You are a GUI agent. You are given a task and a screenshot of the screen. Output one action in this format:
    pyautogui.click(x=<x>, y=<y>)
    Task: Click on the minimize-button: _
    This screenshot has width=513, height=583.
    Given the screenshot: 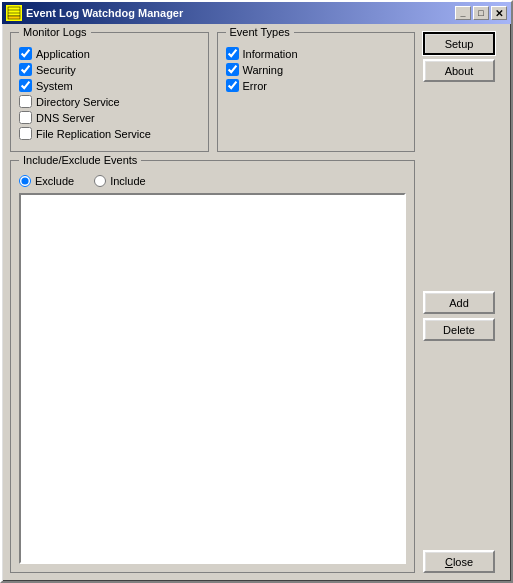 What is the action you would take?
    pyautogui.click(x=463, y=13)
    